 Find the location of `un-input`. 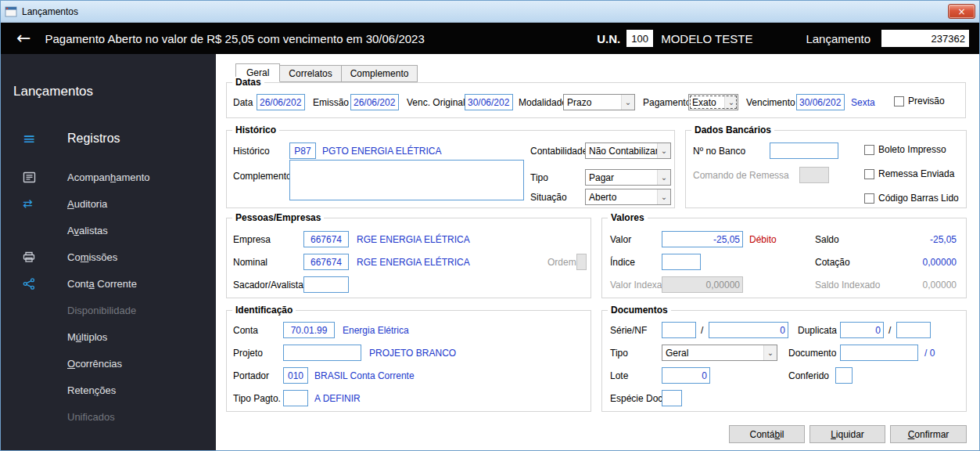

un-input is located at coordinates (640, 38).